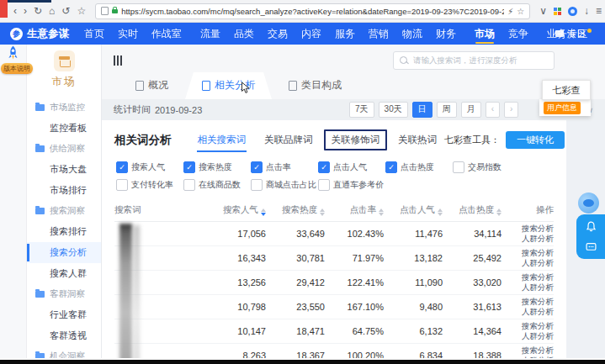  What do you see at coordinates (40, 34) in the screenshot?
I see `brand: 参 生意参谋` at bounding box center [40, 34].